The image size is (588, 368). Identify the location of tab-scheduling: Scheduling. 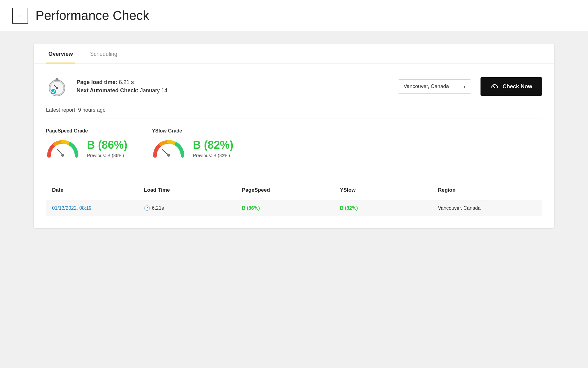
(104, 53).